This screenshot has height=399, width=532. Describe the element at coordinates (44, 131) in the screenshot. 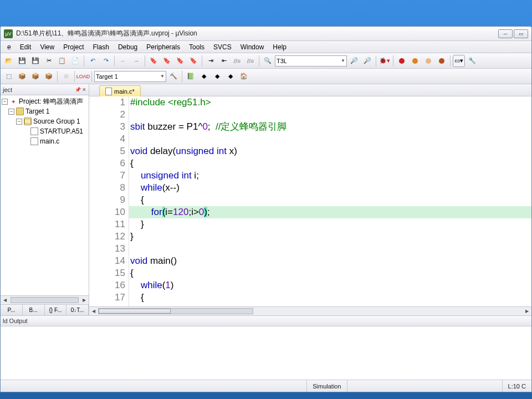

I see `tree-file: STARTUP.A51` at that location.